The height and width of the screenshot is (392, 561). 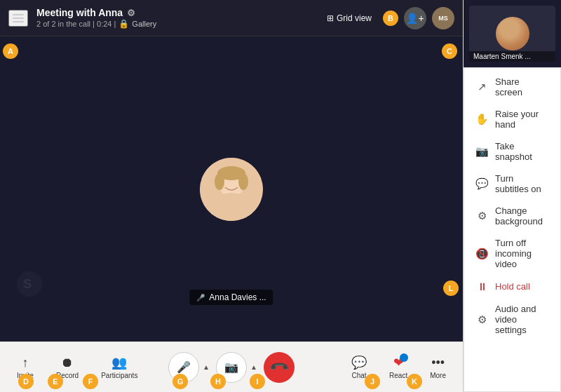 What do you see at coordinates (522, 151) in the screenshot?
I see `snapshot-label: Take snapshot` at bounding box center [522, 151].